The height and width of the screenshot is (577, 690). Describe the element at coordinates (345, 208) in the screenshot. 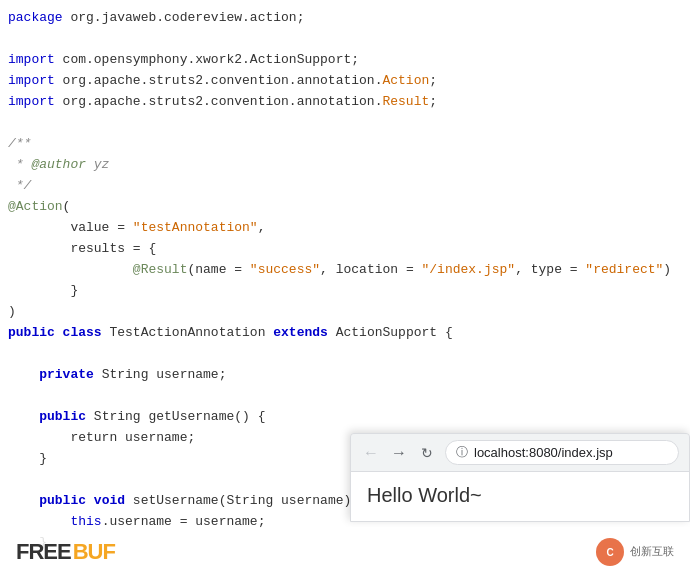

I see `code-line-8: @Action(` at that location.